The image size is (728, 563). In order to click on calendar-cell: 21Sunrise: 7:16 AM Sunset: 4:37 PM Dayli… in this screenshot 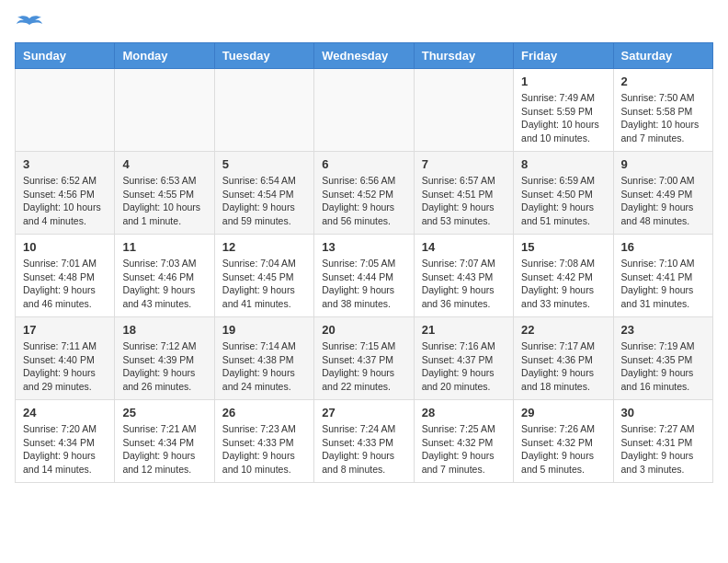, I will do `click(463, 359)`.